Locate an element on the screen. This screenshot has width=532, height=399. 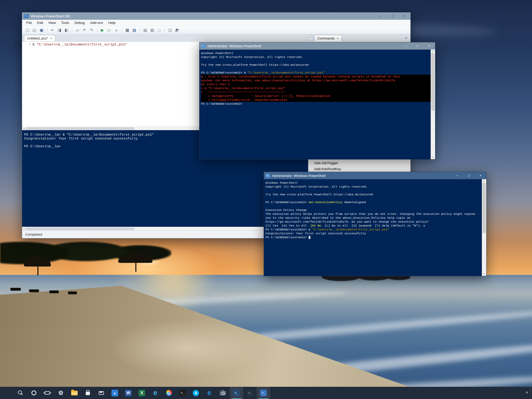
command-list-item: Add-KdsRootKey is located at coordinates (360, 169).